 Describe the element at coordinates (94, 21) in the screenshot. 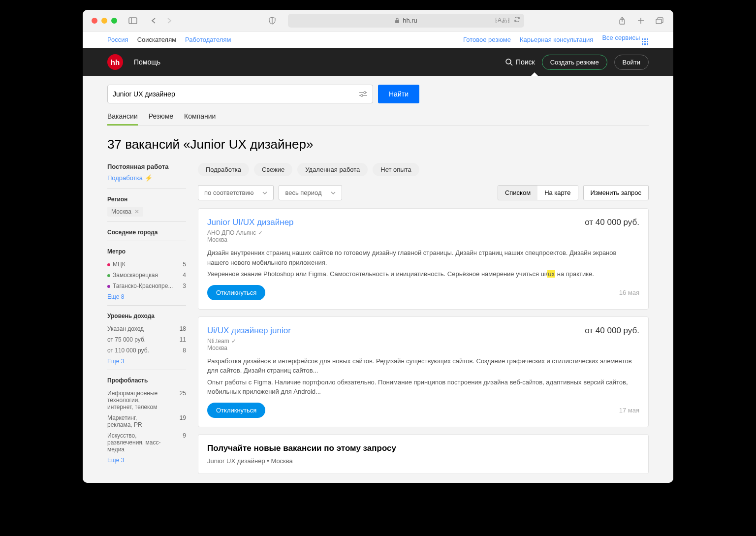

I see `close-icon` at that location.